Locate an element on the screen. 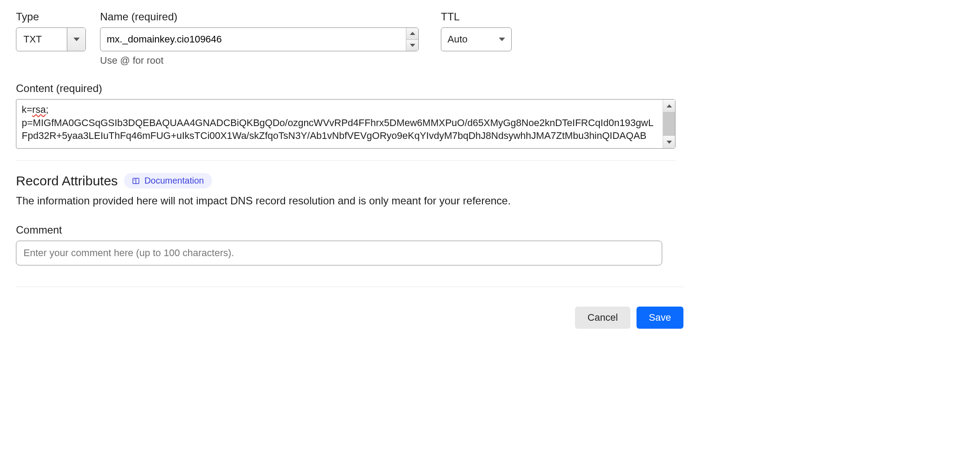  name-input is located at coordinates (253, 39).